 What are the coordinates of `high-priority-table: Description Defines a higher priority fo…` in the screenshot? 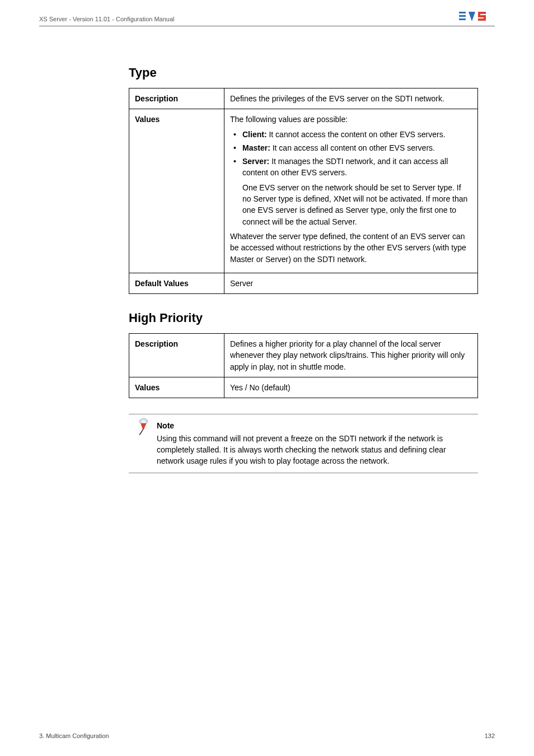 It's located at (303, 366).